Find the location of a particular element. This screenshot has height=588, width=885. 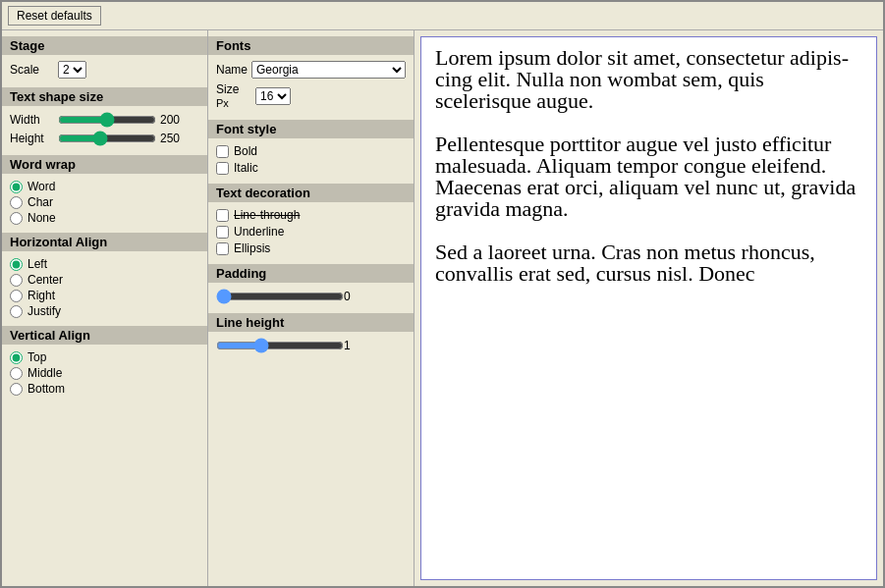

padding-body: 0 is located at coordinates (310, 300).